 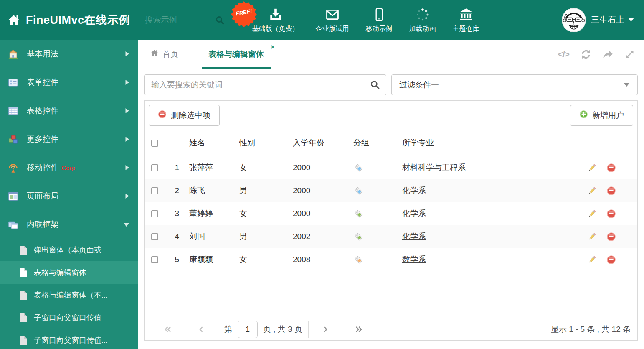 I want to click on download-icon, so click(x=276, y=14).